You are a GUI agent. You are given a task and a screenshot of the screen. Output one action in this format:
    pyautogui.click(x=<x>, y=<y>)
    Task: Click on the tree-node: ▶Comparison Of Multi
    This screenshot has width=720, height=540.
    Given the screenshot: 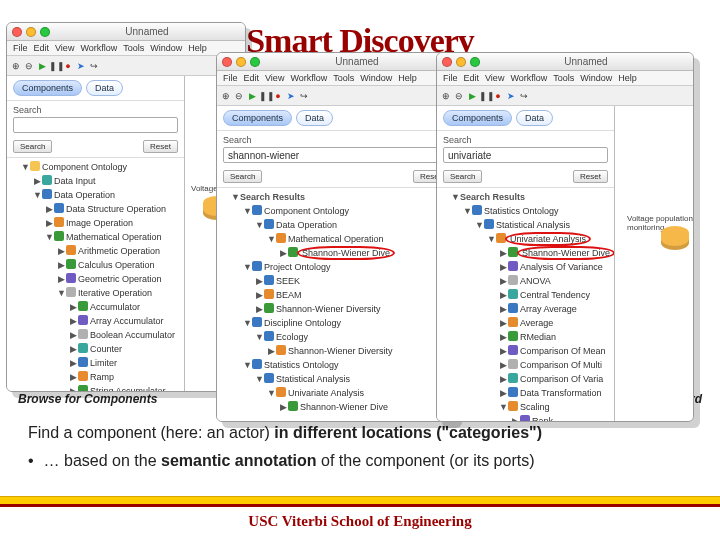 What is the action you would take?
    pyautogui.click(x=556, y=365)
    